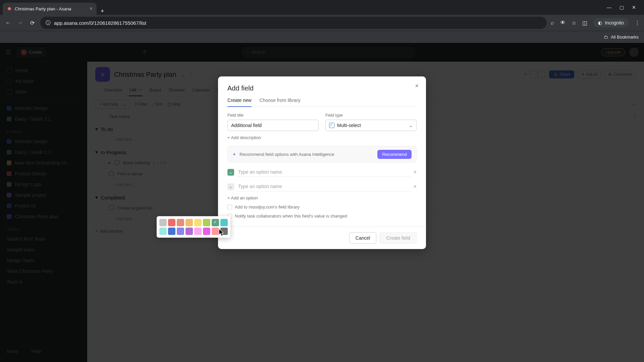  I want to click on eye-off-icon: 👁, so click(563, 23).